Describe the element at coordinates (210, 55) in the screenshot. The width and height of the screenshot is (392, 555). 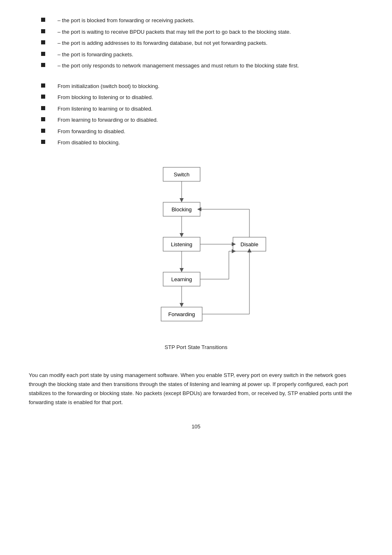
I see `bullet-text-forwarding: – the port is forwarding packets.` at that location.